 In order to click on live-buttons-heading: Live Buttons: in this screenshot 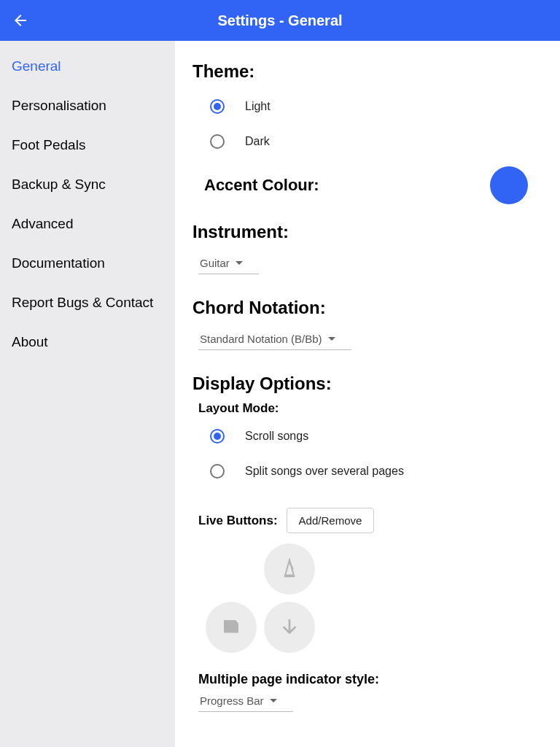, I will do `click(238, 521)`.